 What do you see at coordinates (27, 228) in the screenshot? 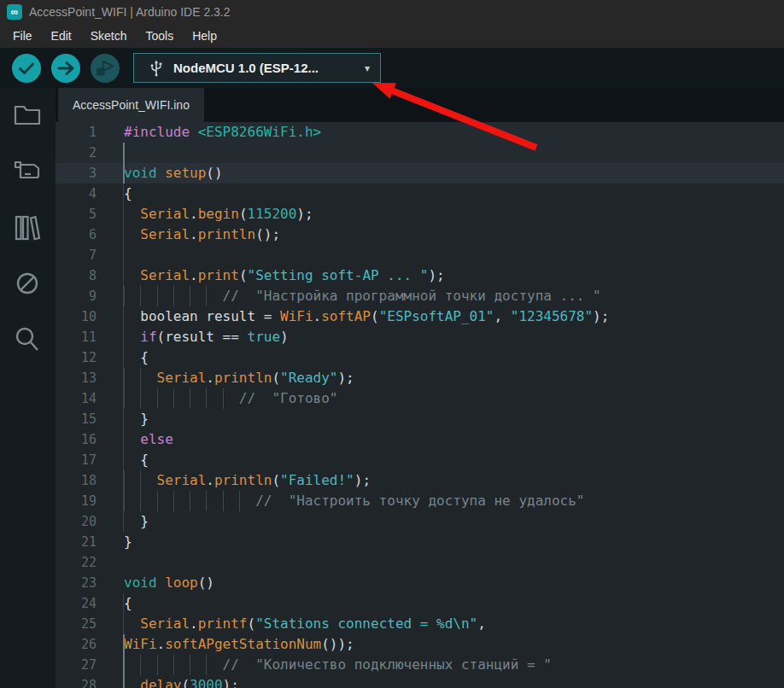
I see `sidebar-item-library-manager` at bounding box center [27, 228].